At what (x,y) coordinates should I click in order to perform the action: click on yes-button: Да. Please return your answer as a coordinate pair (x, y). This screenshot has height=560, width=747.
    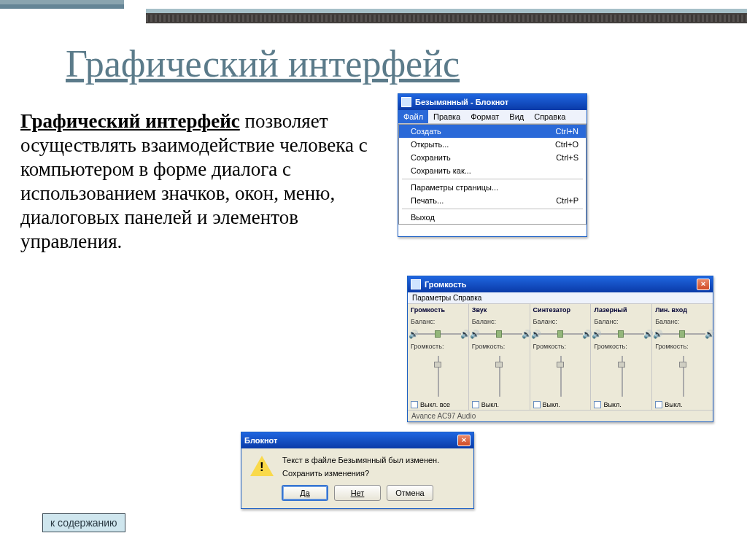
    Looking at the image, I should click on (305, 493).